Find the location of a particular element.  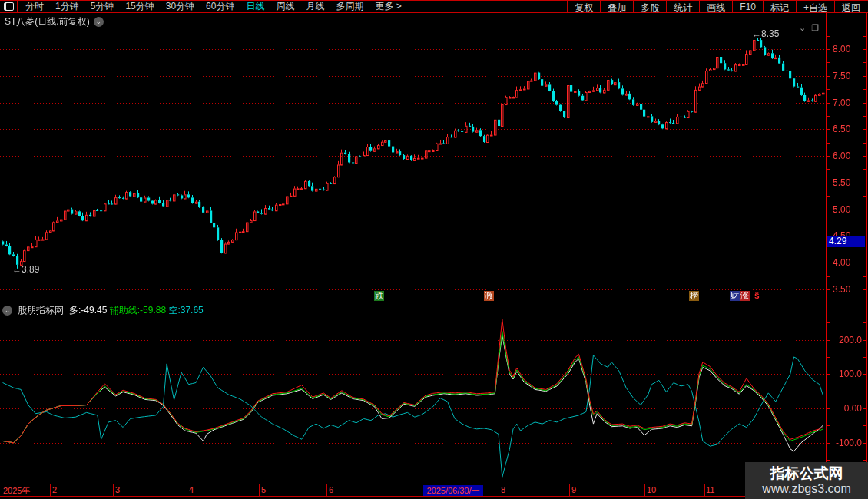

panel-divider is located at coordinates (434, 302).